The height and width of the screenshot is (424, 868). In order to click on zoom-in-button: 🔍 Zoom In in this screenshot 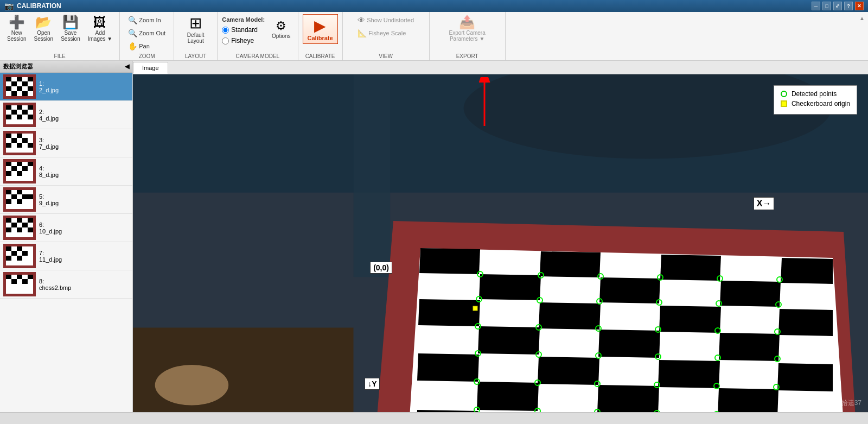, I will do `click(144, 20)`.